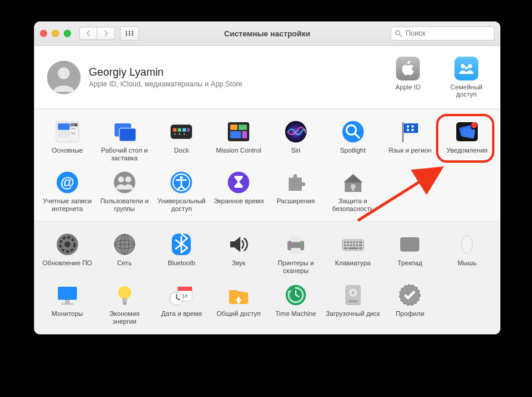 Image resolution: width=532 pixels, height=397 pixels. What do you see at coordinates (181, 244) in the screenshot?
I see `bluetooth-icon` at bounding box center [181, 244].